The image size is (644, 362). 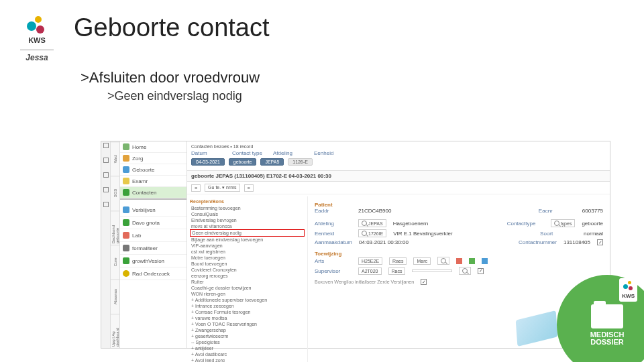 What do you see at coordinates (372, 223) in the screenshot?
I see `afdeling-input: JEPAS` at bounding box center [372, 223].